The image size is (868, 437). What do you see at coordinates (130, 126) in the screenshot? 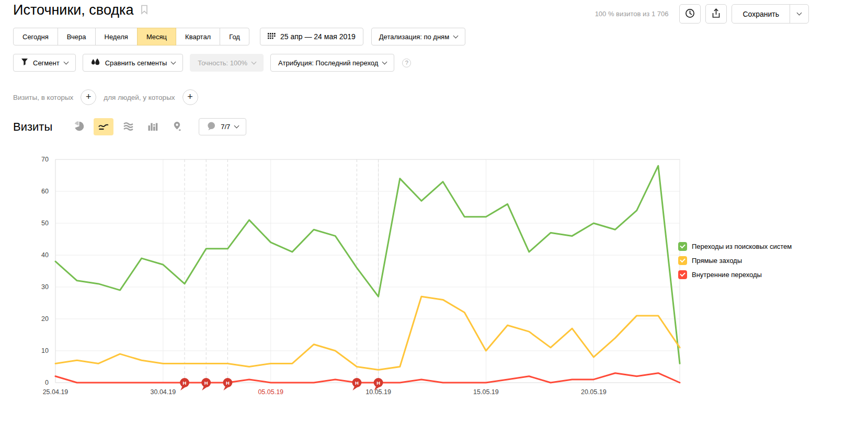
I see `metric-section-header: Визиты` at bounding box center [130, 126].